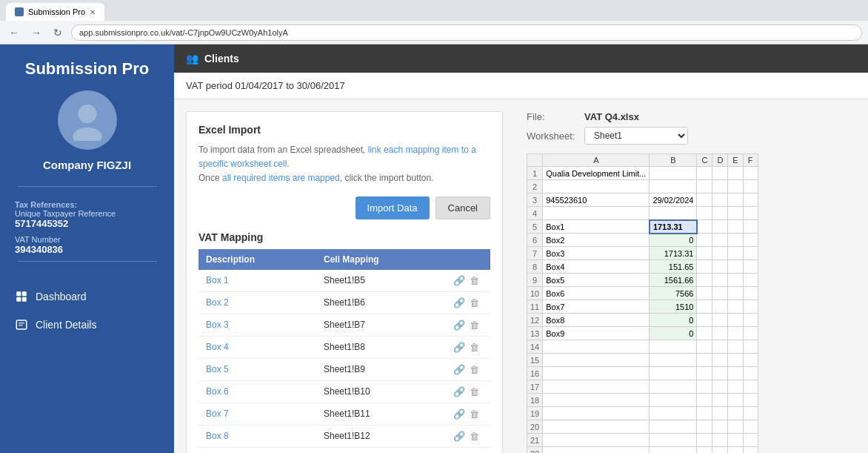 This screenshot has width=868, height=453. Describe the element at coordinates (735, 320) in the screenshot. I see `cell-e12` at that location.